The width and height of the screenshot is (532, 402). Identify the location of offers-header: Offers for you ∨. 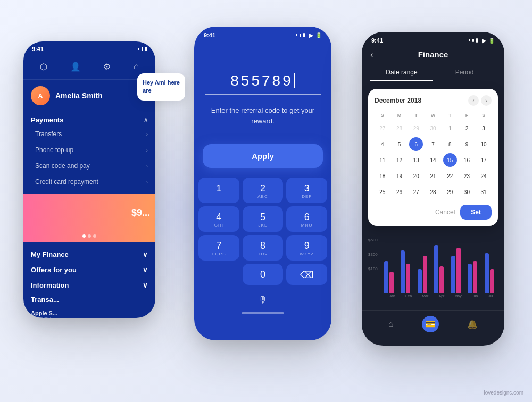
(89, 269).